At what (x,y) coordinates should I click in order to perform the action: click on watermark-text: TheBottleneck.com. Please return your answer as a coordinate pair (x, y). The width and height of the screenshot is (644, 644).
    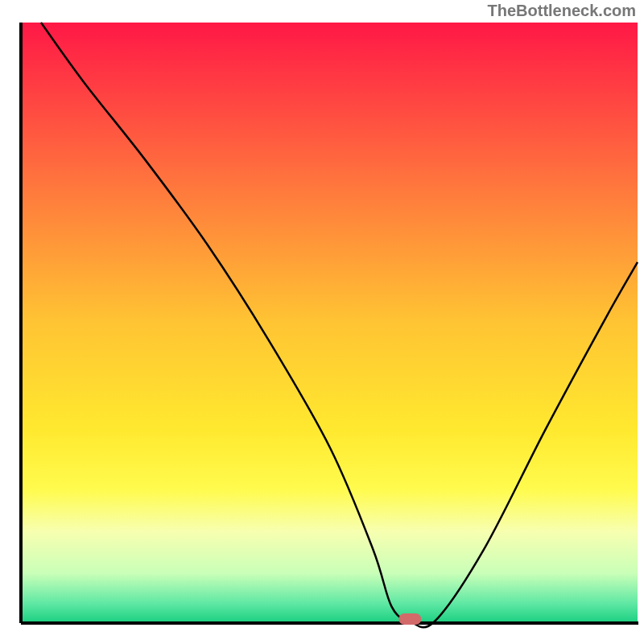
    Looking at the image, I should click on (562, 11).